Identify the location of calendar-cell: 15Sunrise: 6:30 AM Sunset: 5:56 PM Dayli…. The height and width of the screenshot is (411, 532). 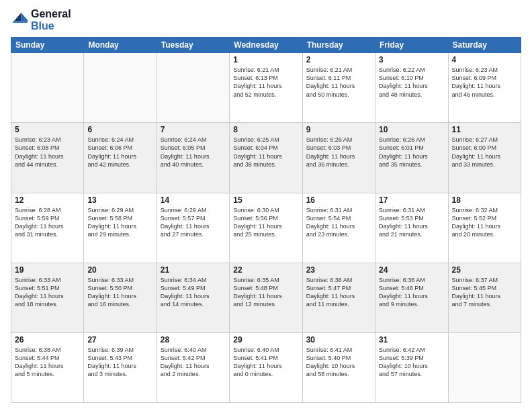
(266, 228).